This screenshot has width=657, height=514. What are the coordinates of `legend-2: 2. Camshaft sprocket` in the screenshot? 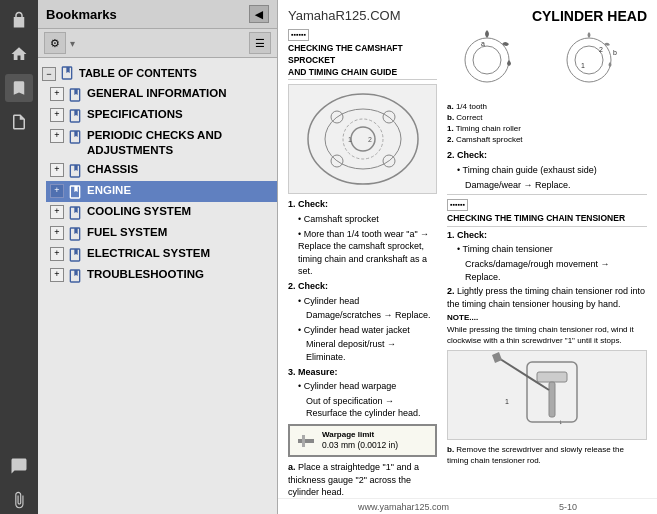 It's located at (547, 140).